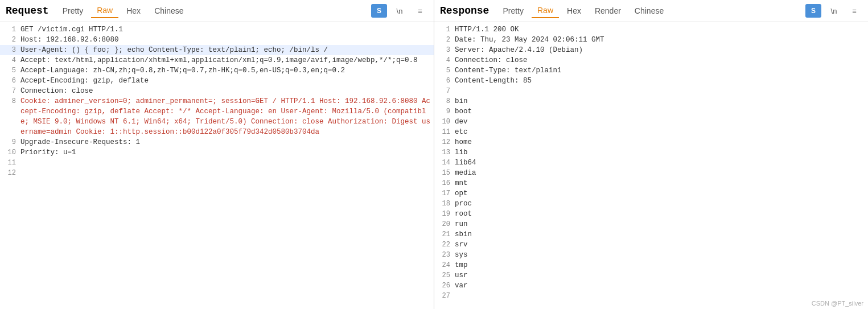  I want to click on table-row: 24tmp, so click(651, 265).